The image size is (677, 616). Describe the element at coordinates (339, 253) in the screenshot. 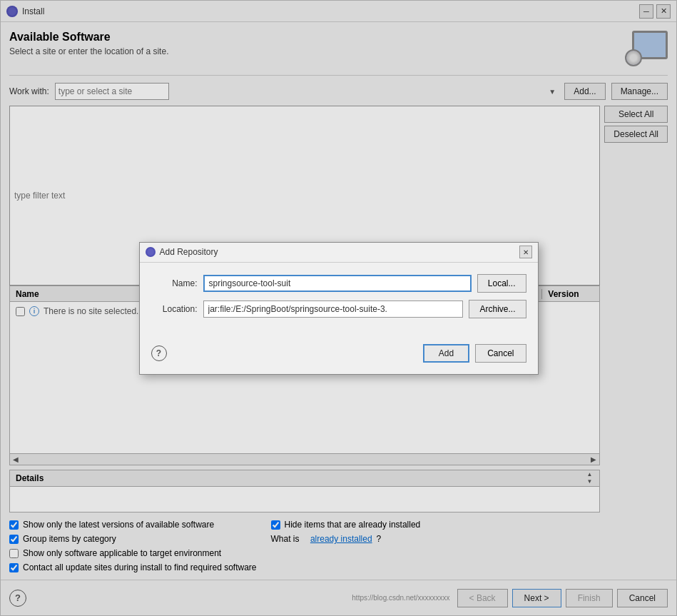

I see `modal-titlebar: Add Repository ✕` at that location.